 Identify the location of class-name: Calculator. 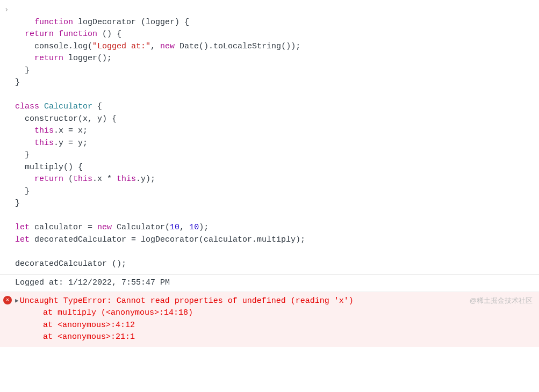
(68, 106).